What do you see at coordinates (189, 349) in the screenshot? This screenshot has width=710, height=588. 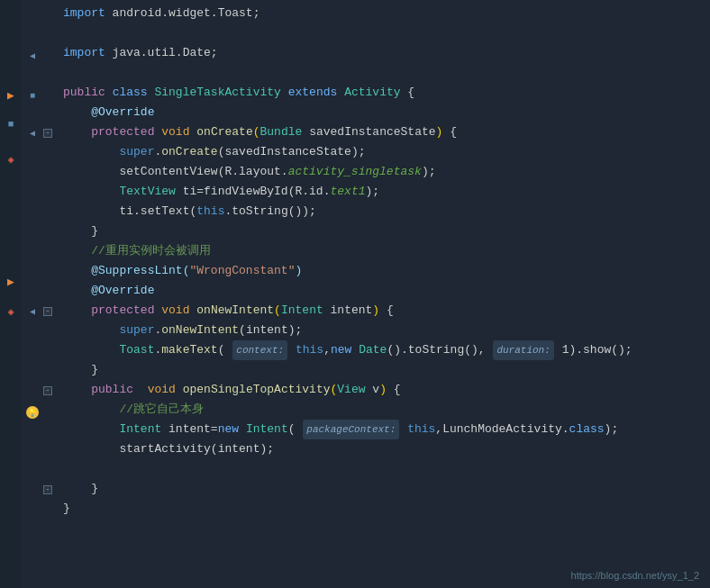 I see `token: makeText` at bounding box center [189, 349].